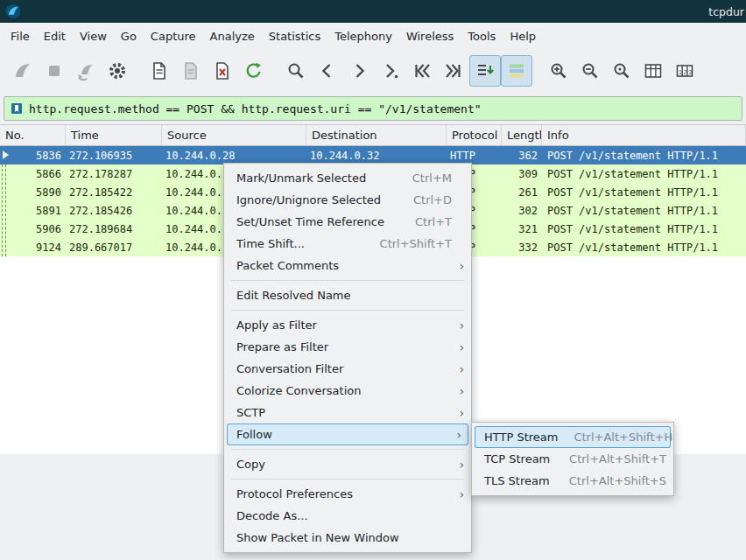 The image size is (746, 560). I want to click on menu-view: View, so click(93, 37).